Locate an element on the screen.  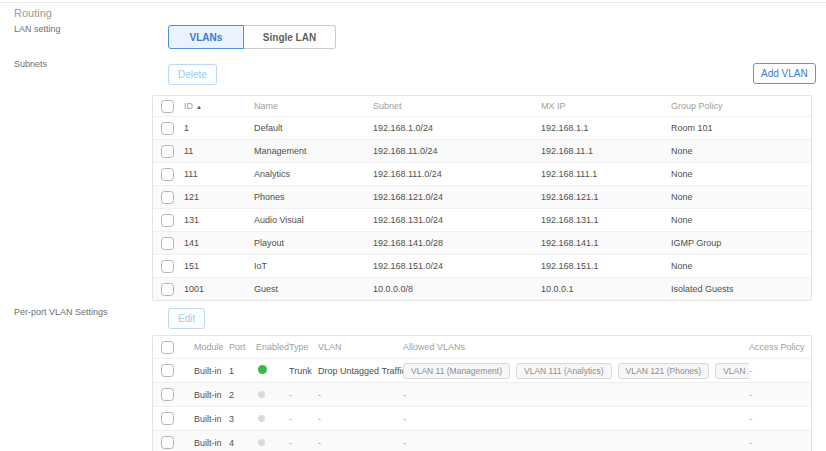
cell-subnet: 10.0.0.0/8 is located at coordinates (457, 289).